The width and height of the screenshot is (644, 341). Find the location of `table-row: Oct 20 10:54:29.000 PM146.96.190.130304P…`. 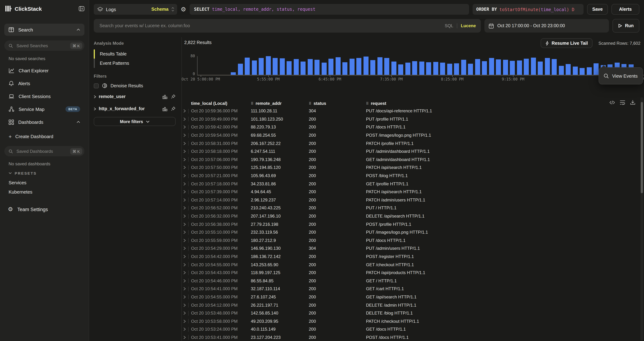

table-row: Oct 20 10:54:29.000 PM146.96.190.130304P… is located at coordinates (413, 248).